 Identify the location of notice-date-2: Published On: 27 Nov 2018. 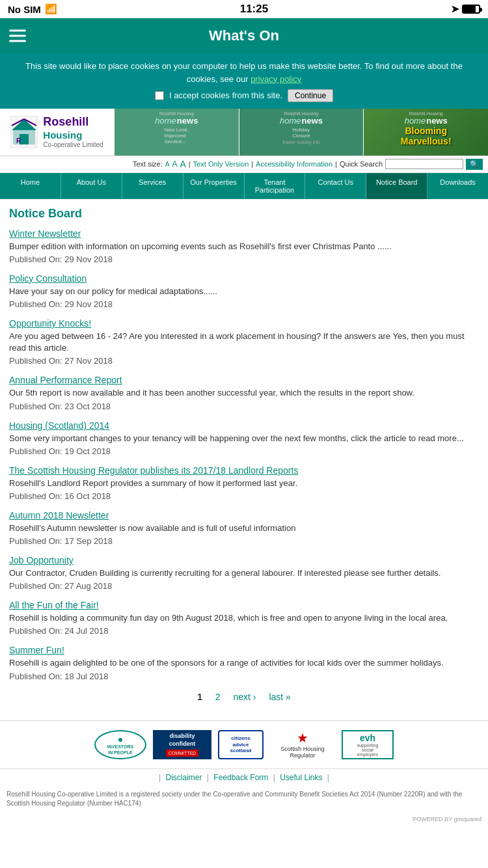
(244, 360).